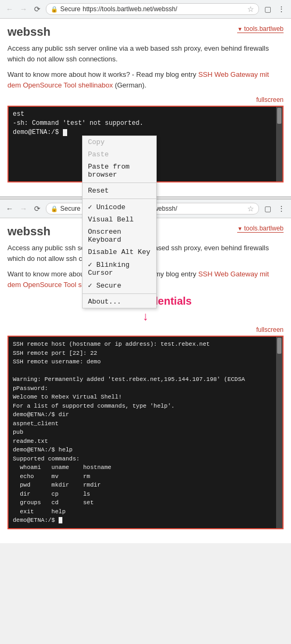 The width and height of the screenshot is (291, 644). What do you see at coordinates (70, 9) in the screenshot?
I see `secure-label: Secure` at bounding box center [70, 9].